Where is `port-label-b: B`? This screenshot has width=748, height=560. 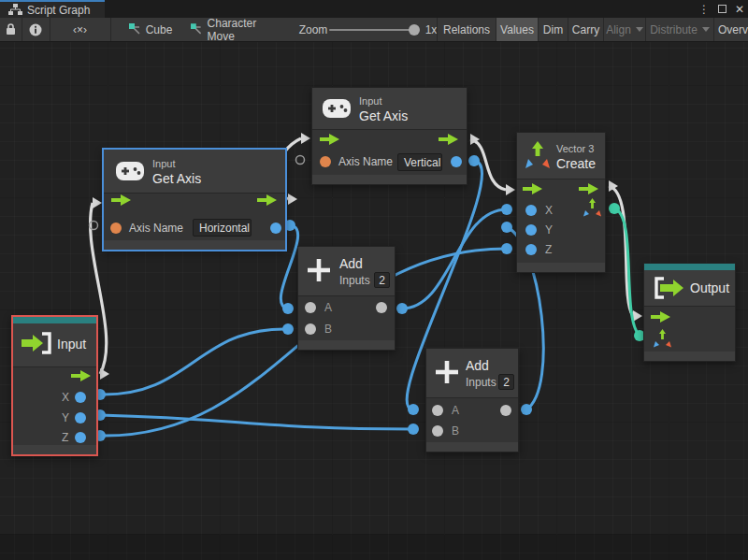 port-label-b: B is located at coordinates (328, 329).